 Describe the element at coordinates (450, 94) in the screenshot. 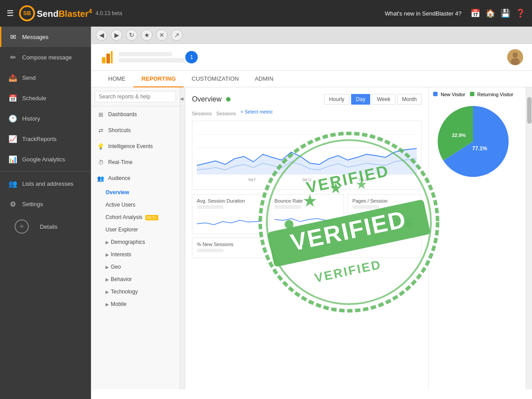

I see `legend-new-visitor: New Visitor` at that location.